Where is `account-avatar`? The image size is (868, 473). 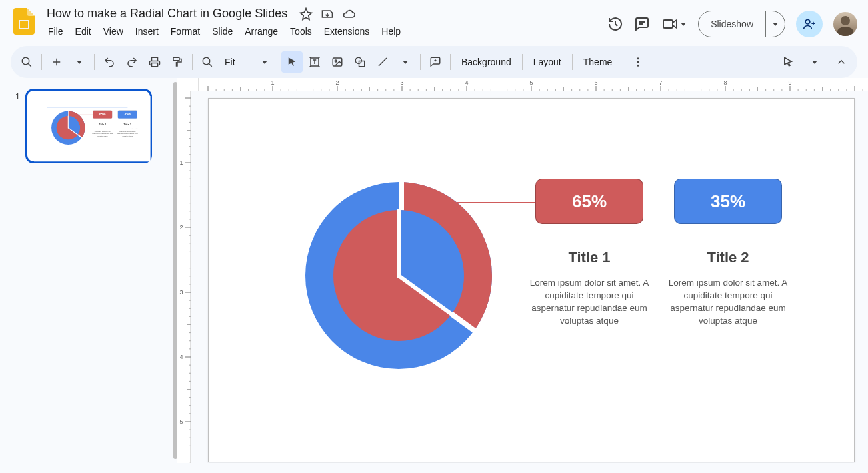 account-avatar is located at coordinates (845, 24).